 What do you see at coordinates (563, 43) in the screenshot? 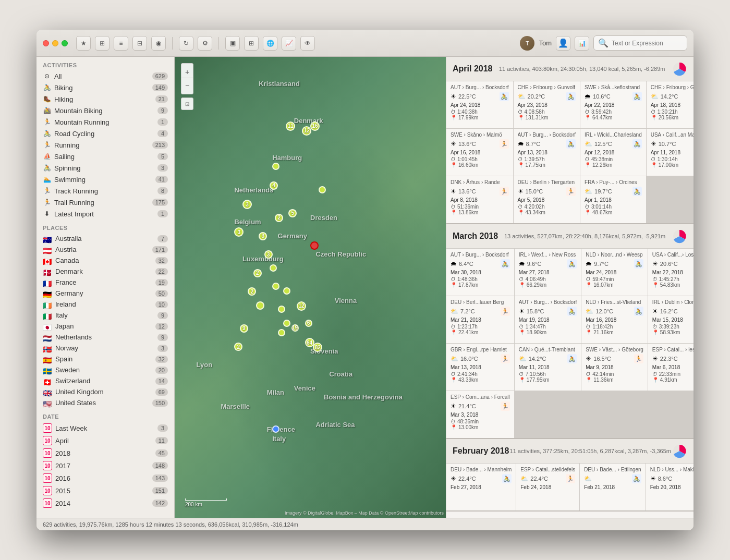
I see `profile-icon: 👤` at bounding box center [563, 43].